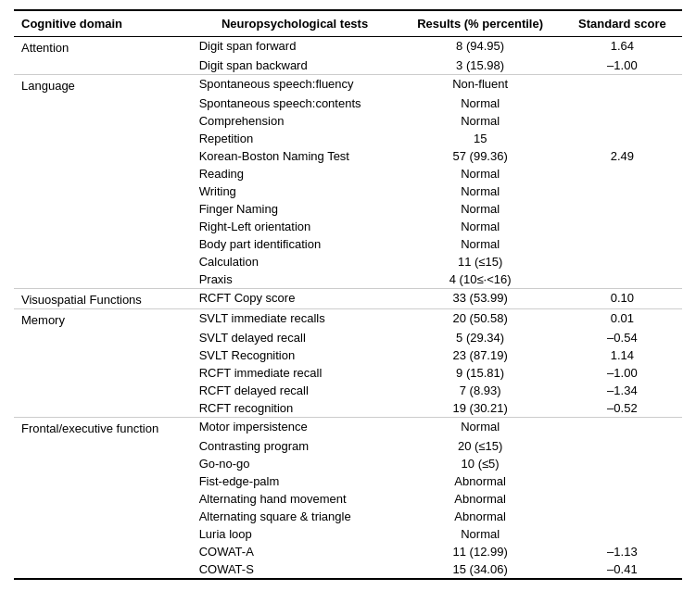 The image size is (696, 616). What do you see at coordinates (623, 356) in the screenshot?
I see `cell-score: 1.14` at bounding box center [623, 356].